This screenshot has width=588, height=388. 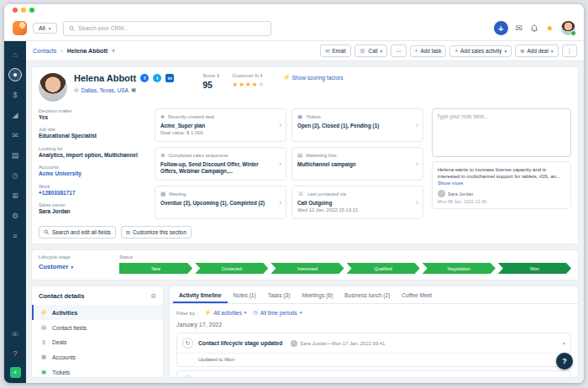 What do you see at coordinates (398, 50) in the screenshot?
I see `more-actions-button: ⋯` at bounding box center [398, 50].